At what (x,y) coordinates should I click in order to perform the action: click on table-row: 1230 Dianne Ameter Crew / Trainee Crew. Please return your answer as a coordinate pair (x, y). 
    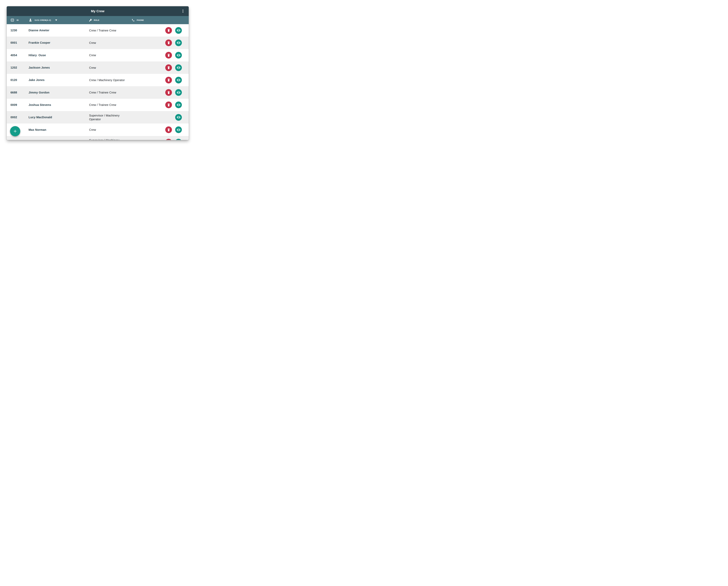
    Looking at the image, I should click on (98, 30).